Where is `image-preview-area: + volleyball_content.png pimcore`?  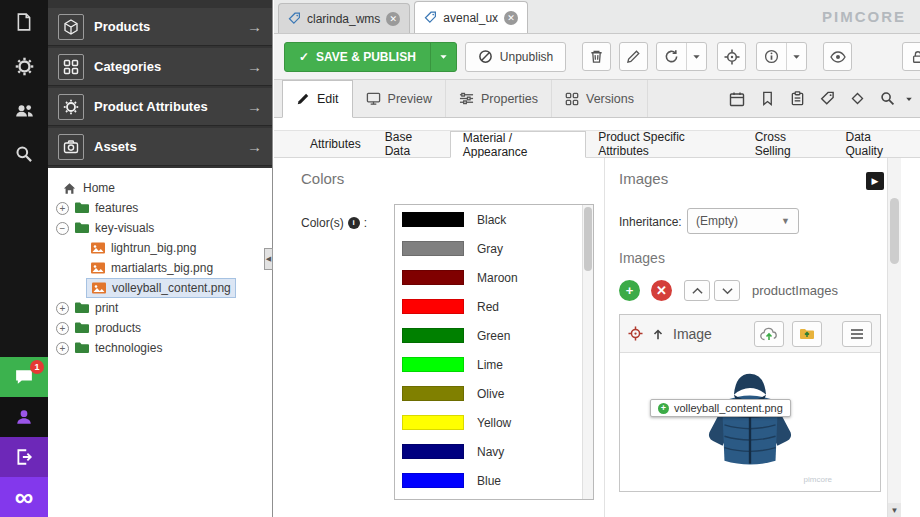
image-preview-area: + volleyball_content.png pimcore is located at coordinates (750, 422).